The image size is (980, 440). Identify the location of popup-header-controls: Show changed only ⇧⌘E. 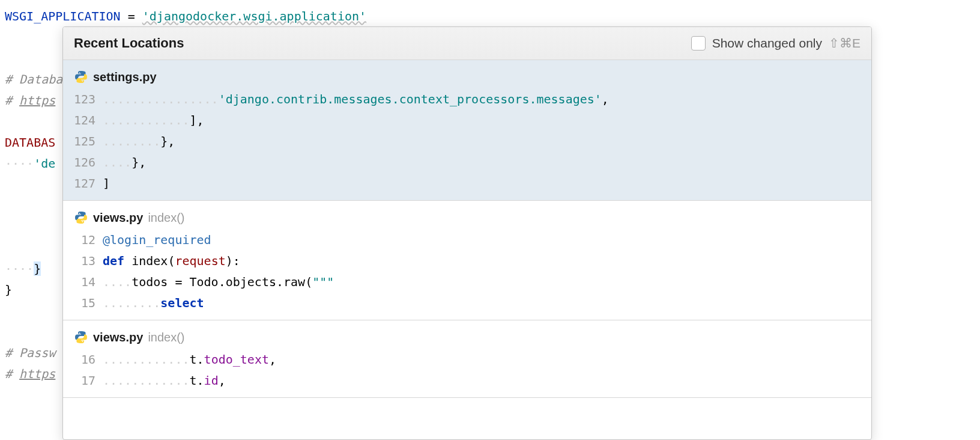
(776, 43).